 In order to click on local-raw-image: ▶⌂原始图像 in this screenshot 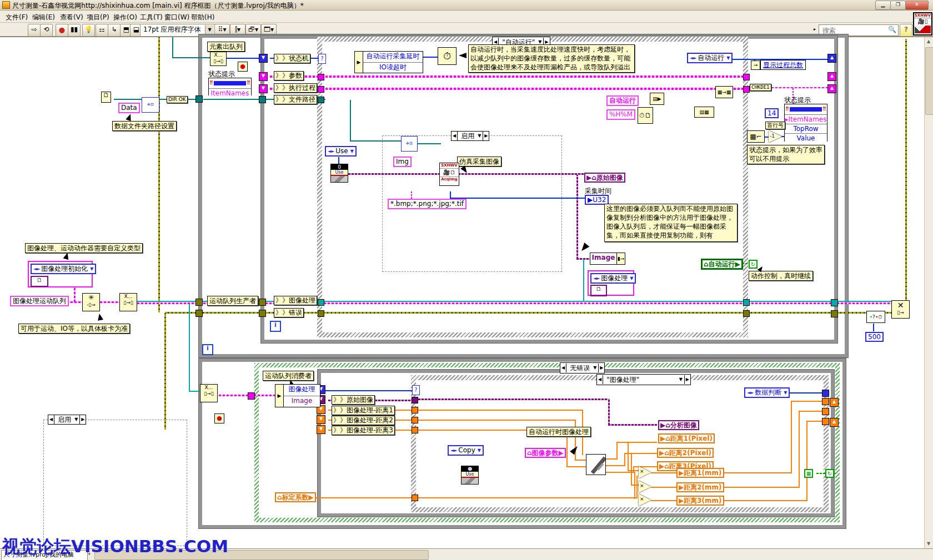, I will do `click(605, 178)`.